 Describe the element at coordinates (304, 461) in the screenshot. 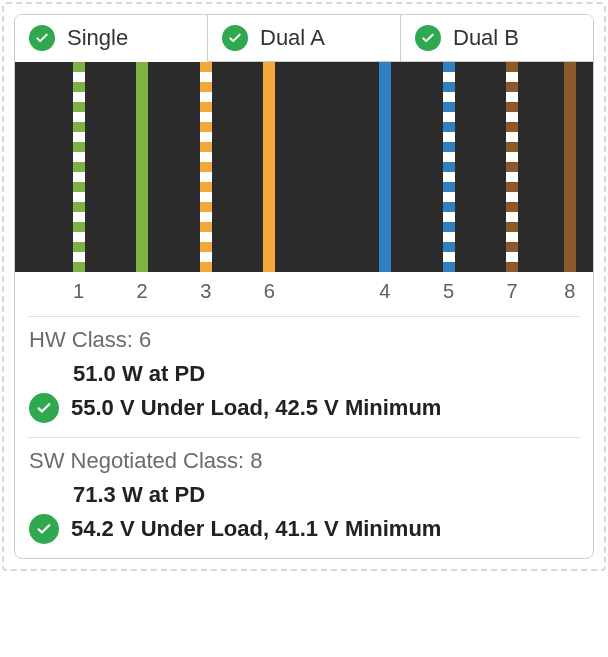

I see `sw-class-title: SW Negotiated Class: 8` at that location.